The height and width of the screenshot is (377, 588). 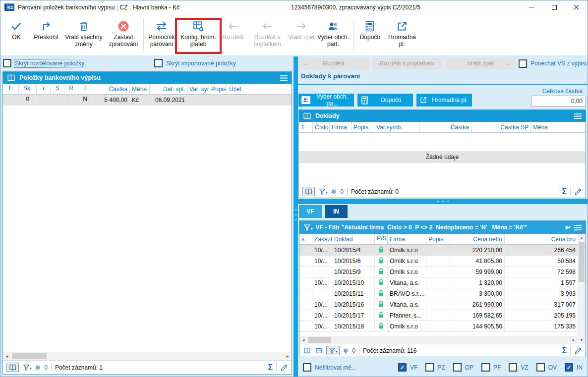 What do you see at coordinates (438, 283) in the screenshot?
I see `table-row: 10/...10/2015/10Vitana, a.s.1 320,001 59…` at bounding box center [438, 283].